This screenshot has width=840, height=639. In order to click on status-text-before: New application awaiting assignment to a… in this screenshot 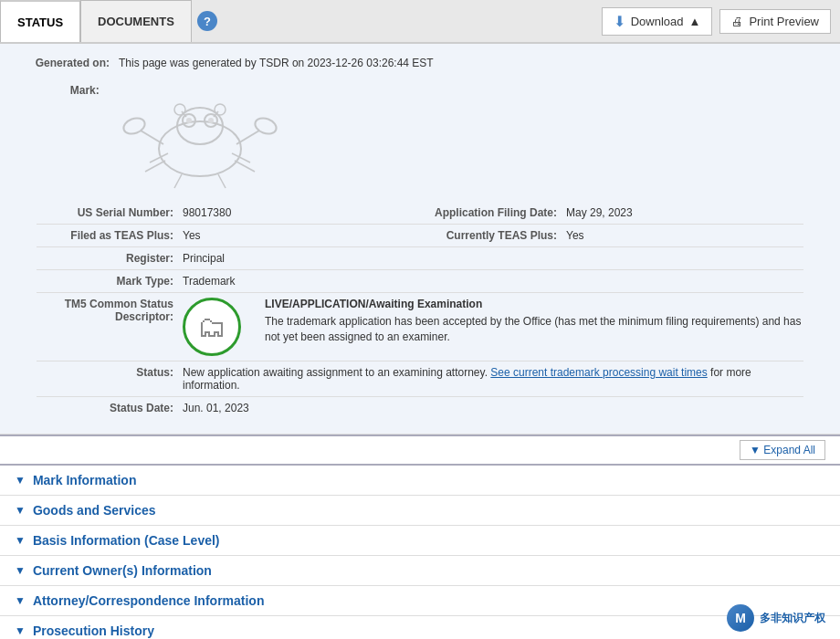, I will do `click(335, 372)`.